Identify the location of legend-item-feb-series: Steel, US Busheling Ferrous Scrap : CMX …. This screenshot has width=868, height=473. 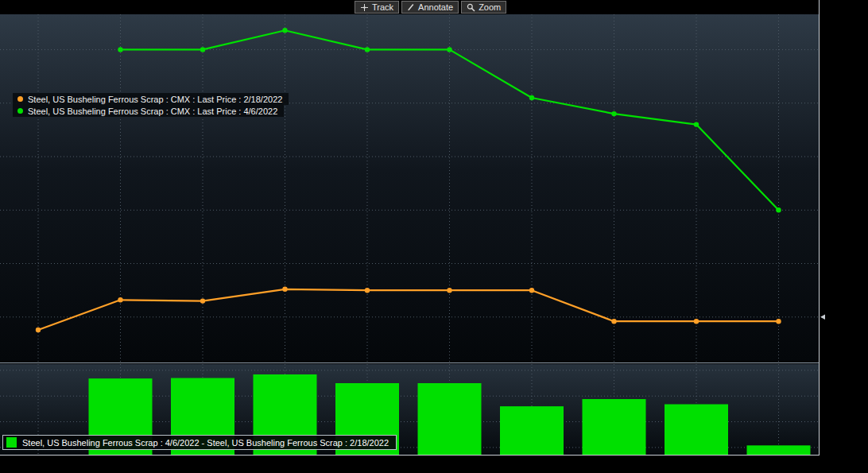
(151, 99).